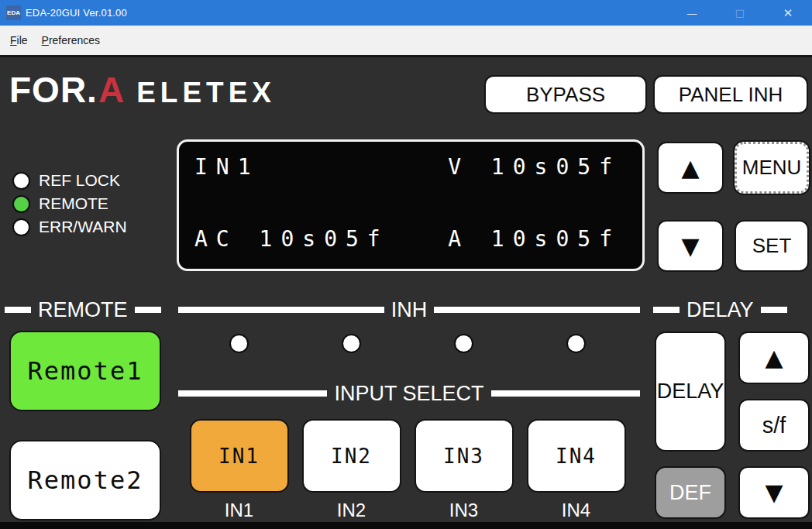 Image resolution: width=812 pixels, height=529 pixels. What do you see at coordinates (409, 310) in the screenshot?
I see `inh-section-title: INH` at bounding box center [409, 310].